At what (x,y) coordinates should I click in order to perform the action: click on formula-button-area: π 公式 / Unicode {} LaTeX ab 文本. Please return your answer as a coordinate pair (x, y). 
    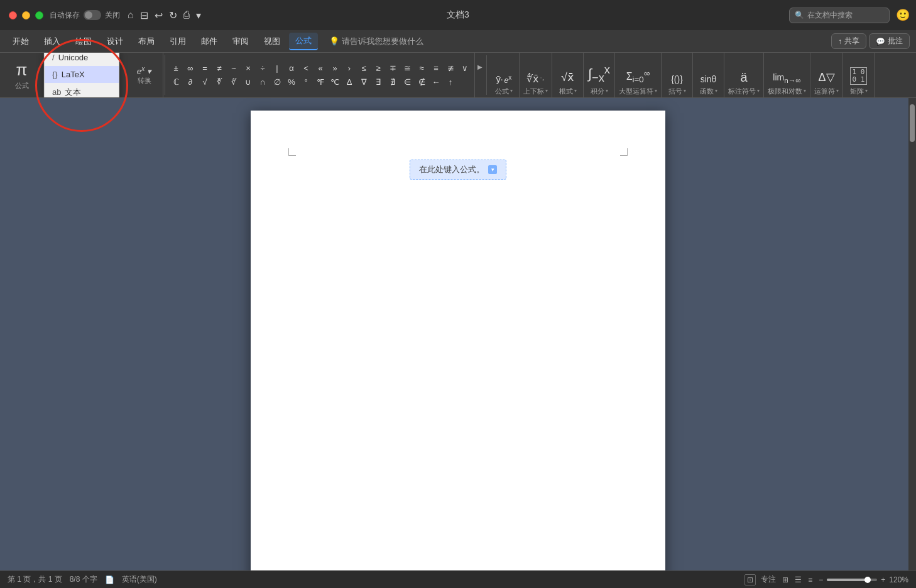
    Looking at the image, I should click on (22, 75).